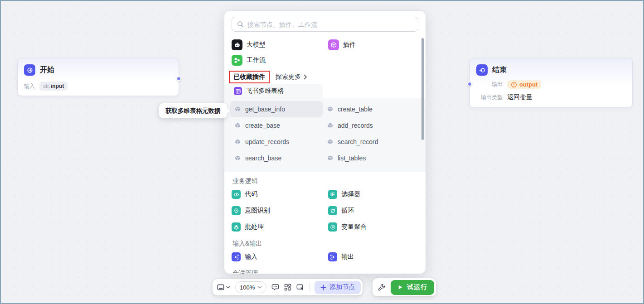 The width and height of the screenshot is (644, 304). Describe the element at coordinates (371, 158) in the screenshot. I see `plugin-item-list-tables: list_tables` at that location.